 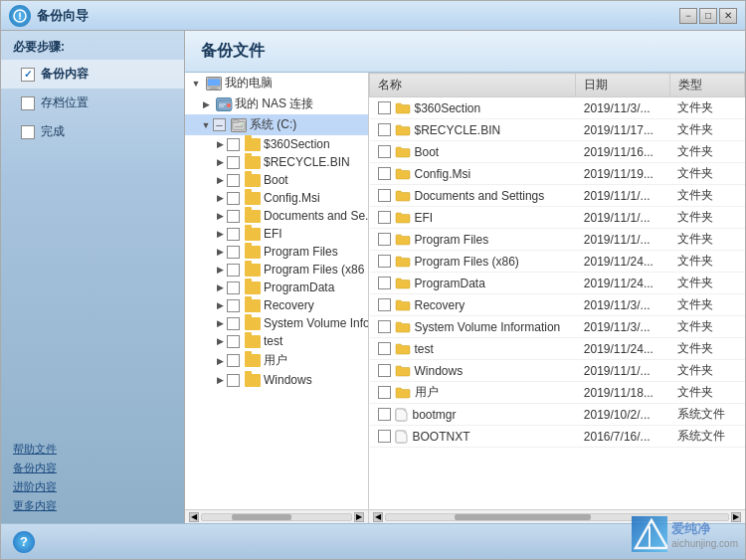 What do you see at coordinates (277, 162) in the screenshot?
I see `tree-item-recycle: ▶ $RECYCLE.BIN` at bounding box center [277, 162].